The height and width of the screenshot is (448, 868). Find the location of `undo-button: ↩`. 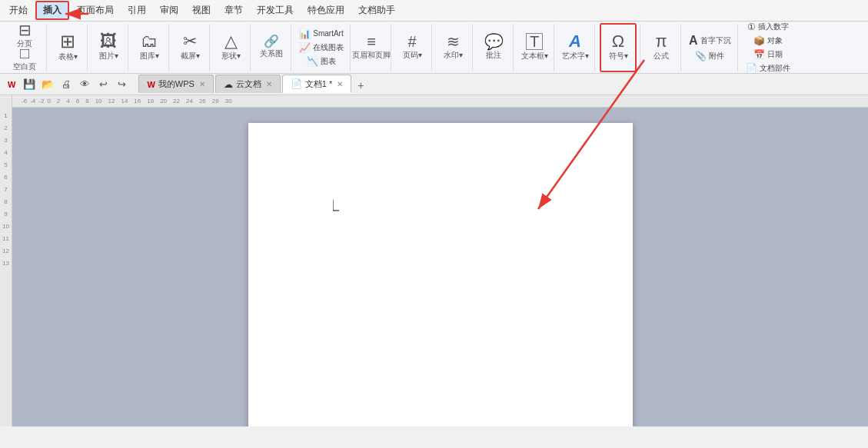

undo-button: ↩ is located at coordinates (103, 85).